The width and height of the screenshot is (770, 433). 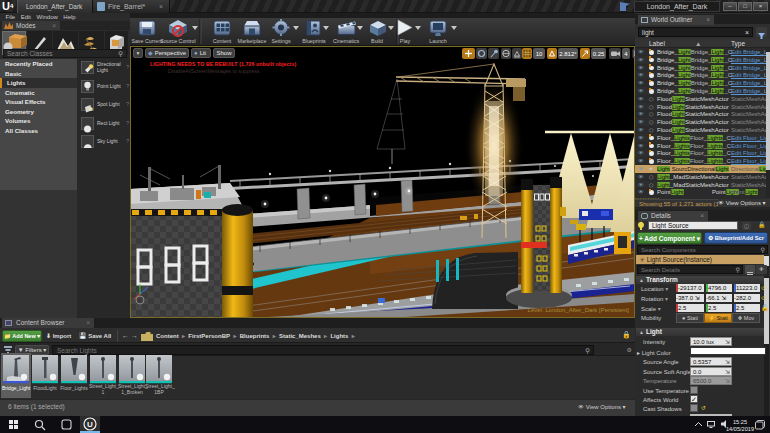 I want to click on svg-text: Settings, so click(x=280, y=41).